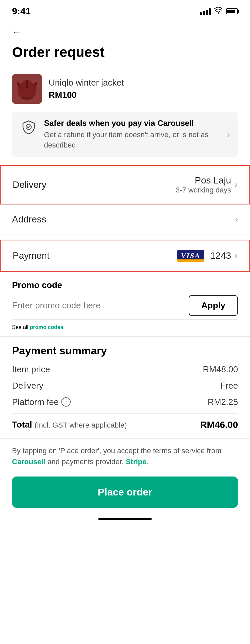 The width and height of the screenshot is (250, 644). I want to click on total-value: RM46.00, so click(219, 425).